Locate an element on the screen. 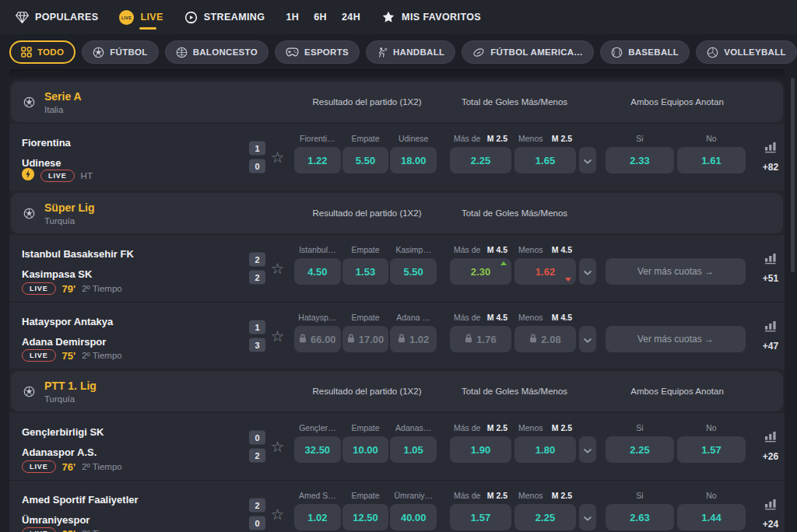 Image resolution: width=797 pixels, height=532 pixels. match-stats-button: +24 is located at coordinates (771, 514).